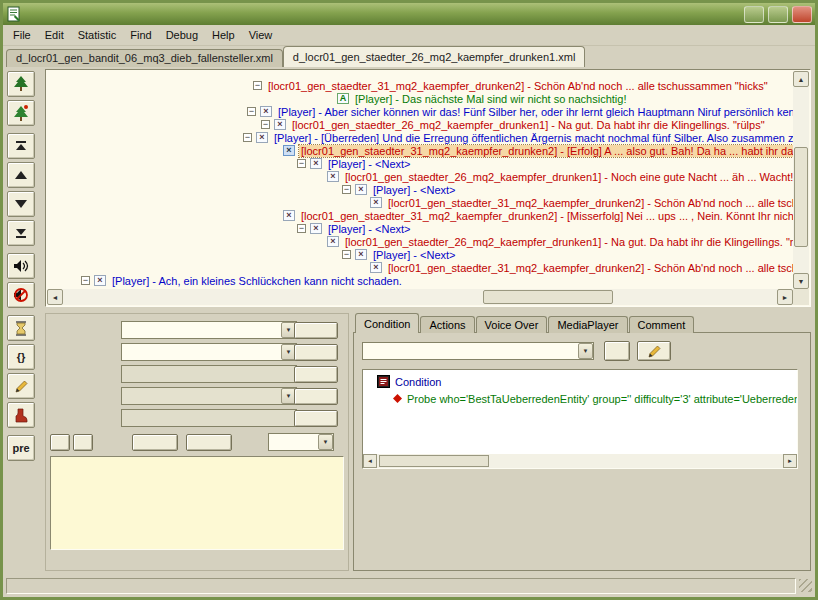 This screenshot has height=600, width=818. Describe the element at coordinates (155, 442) in the screenshot. I see `color-button` at that location.